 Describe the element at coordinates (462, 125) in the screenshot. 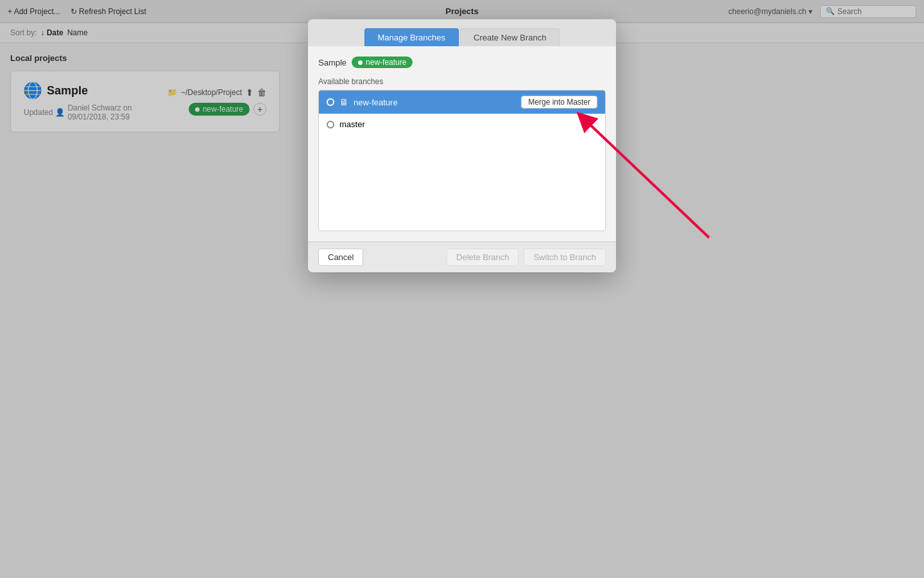

I see `branch-item-master: master` at that location.